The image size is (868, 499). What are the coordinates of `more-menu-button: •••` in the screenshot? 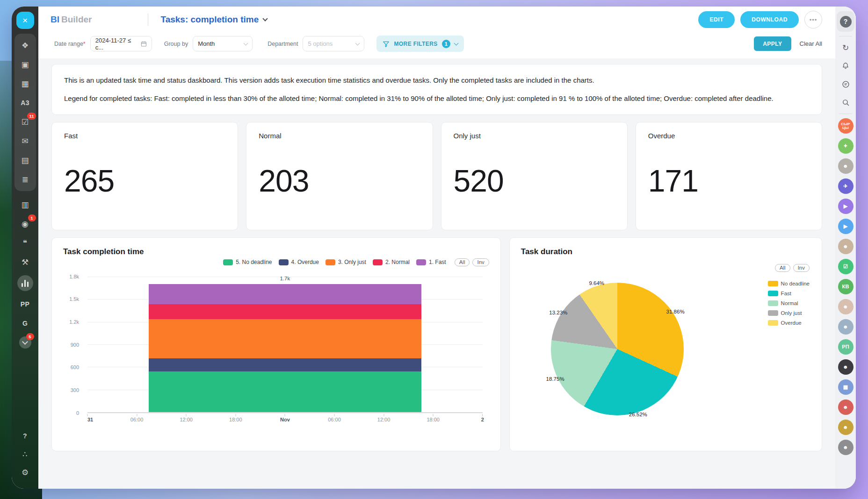 It's located at (813, 20).